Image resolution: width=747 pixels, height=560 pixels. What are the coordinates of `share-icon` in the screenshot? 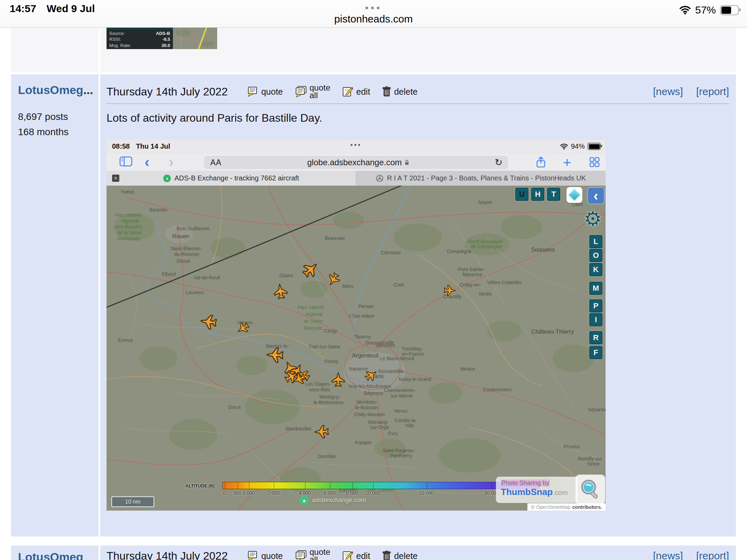 It's located at (541, 162).